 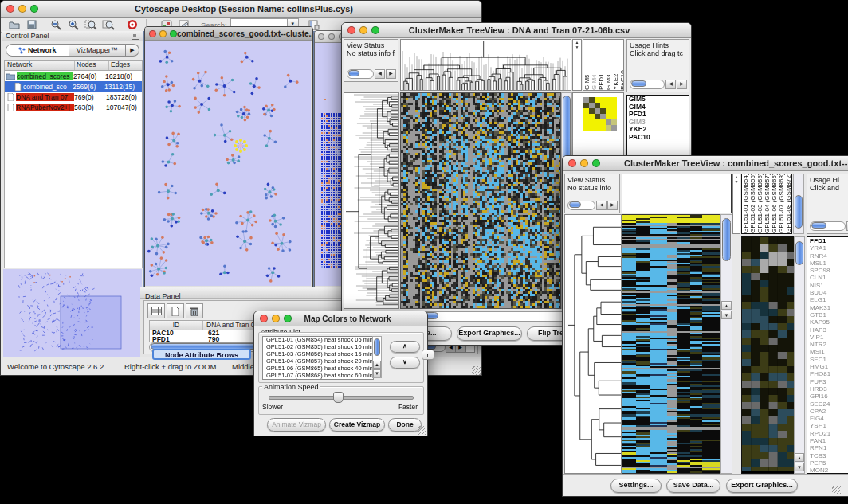 I want to click on settings-button: Settings..., so click(x=636, y=486).